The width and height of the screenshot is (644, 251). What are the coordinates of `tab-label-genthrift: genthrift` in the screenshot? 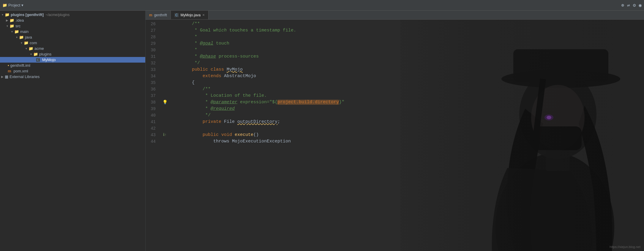 It's located at (160, 15).